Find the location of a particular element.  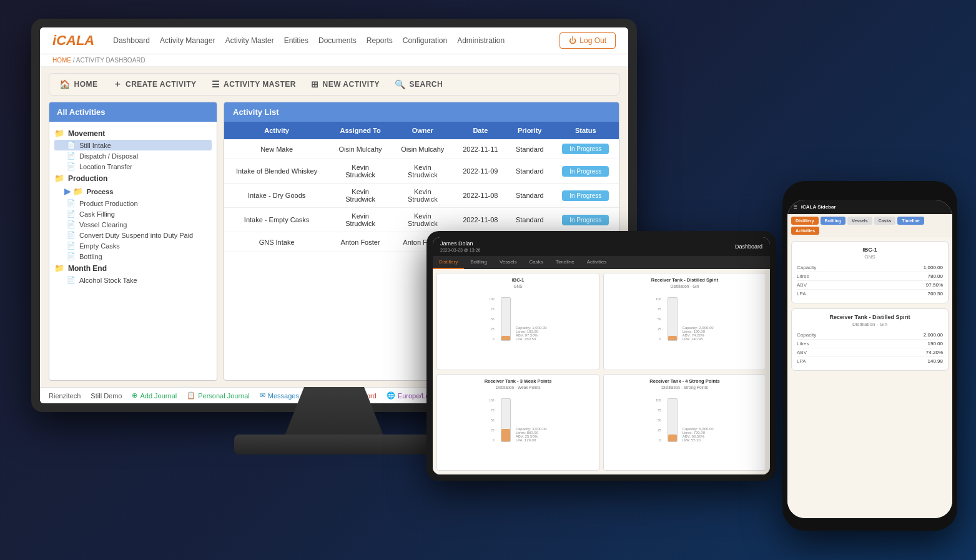

tank-title: IBC-1 is located at coordinates (518, 280).